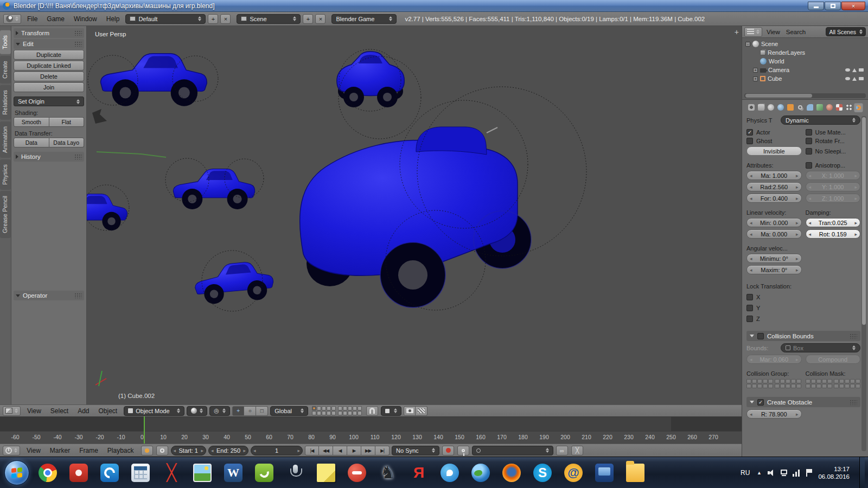  I want to click on data-button: Data, so click(31, 143).